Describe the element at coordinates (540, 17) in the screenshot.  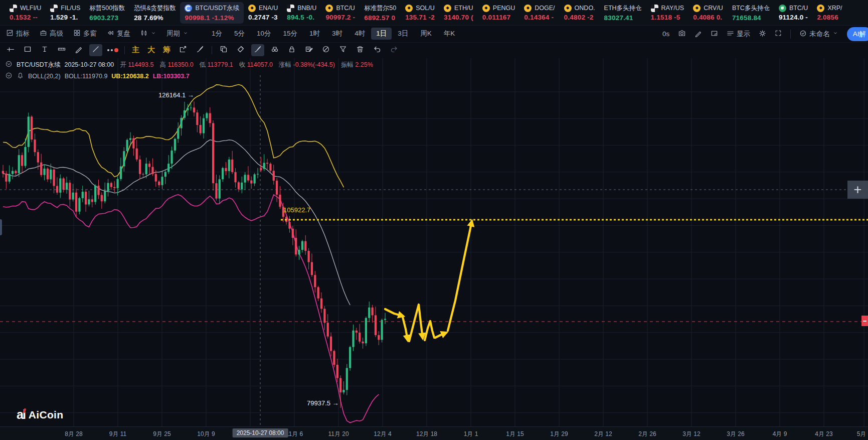
I see `ticker-value: 0.14364 -` at that location.